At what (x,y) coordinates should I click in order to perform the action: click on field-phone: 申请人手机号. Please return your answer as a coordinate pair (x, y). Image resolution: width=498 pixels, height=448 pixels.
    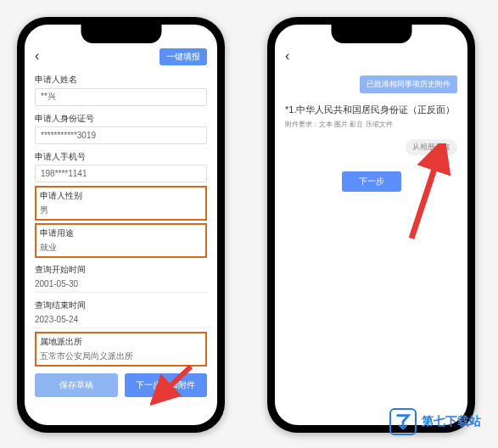
    Looking at the image, I should click on (120, 165).